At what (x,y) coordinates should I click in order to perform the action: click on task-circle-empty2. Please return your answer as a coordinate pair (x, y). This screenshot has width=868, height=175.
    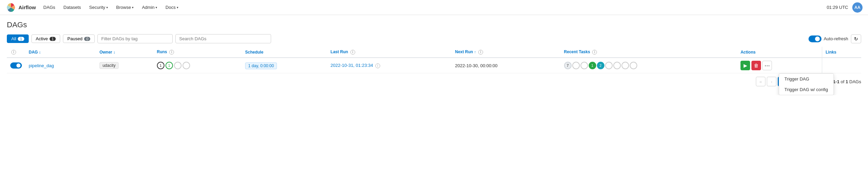
    Looking at the image, I should click on (584, 65).